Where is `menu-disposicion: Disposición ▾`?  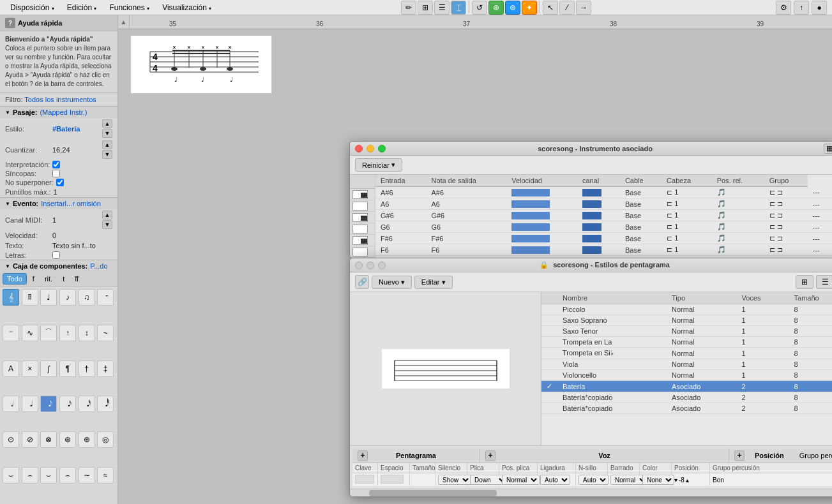 menu-disposicion: Disposición ▾ is located at coordinates (32, 8).